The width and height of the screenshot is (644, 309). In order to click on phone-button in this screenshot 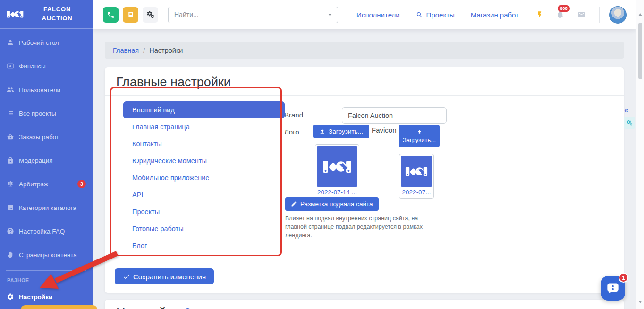, I will do `click(110, 15)`.